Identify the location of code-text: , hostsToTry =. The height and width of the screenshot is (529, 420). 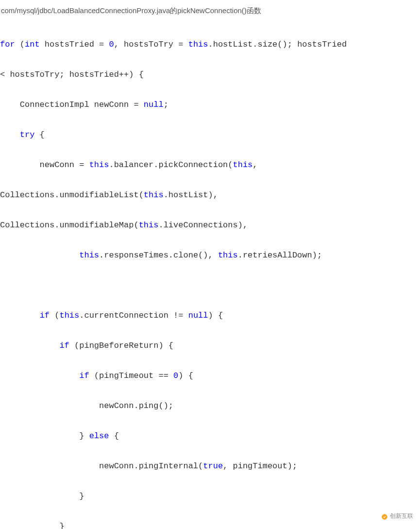
(151, 45).